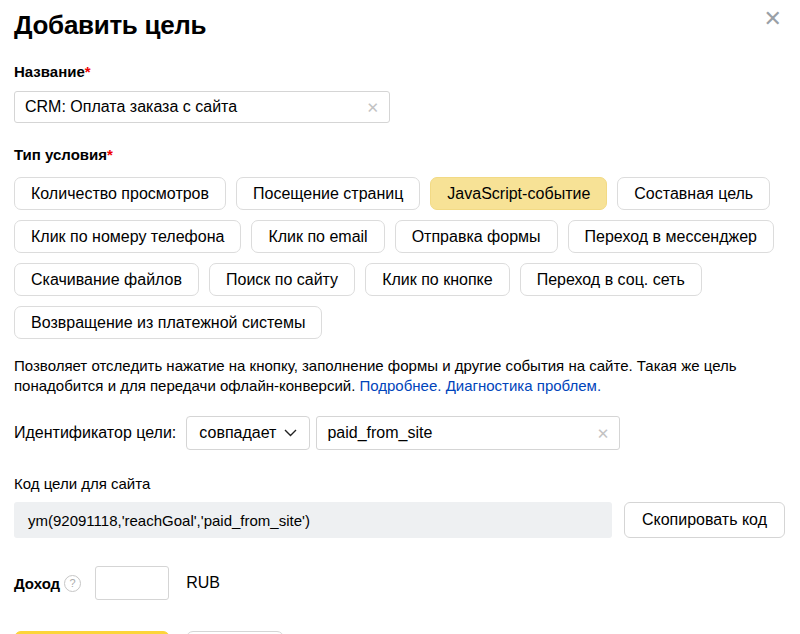 This screenshot has width=800, height=634. What do you see at coordinates (203, 583) in the screenshot?
I see `currency-label: RUB` at bounding box center [203, 583].